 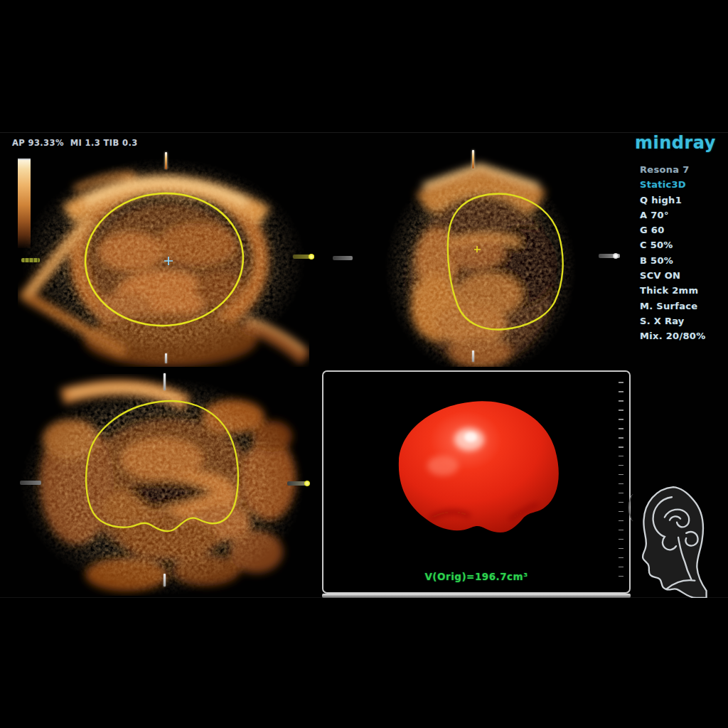 I want to click on volume-render-blob, so click(x=479, y=466).